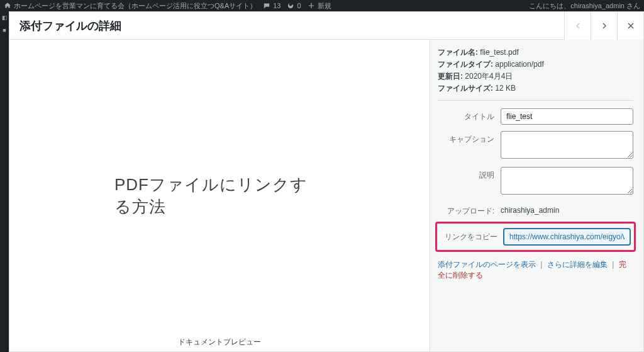 This screenshot has width=644, height=352. What do you see at coordinates (469, 115) in the screenshot?
I see `title-label: タイトル` at bounding box center [469, 115].